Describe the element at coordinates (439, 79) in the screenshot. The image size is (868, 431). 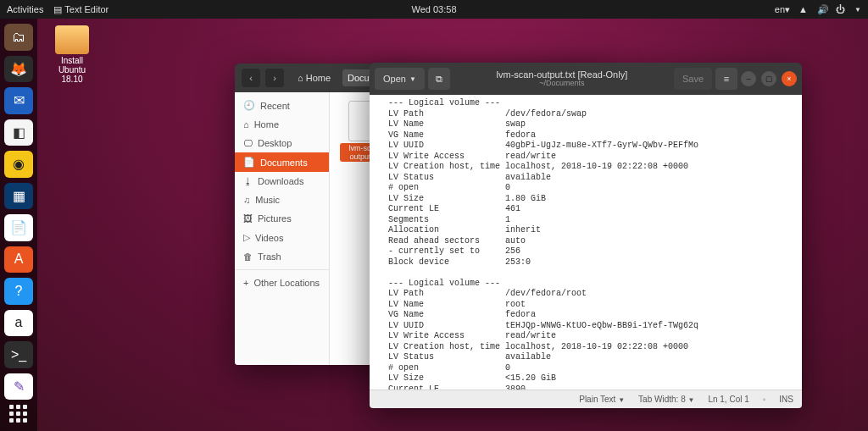
I see `new-tab-button: ⧉` at that location.